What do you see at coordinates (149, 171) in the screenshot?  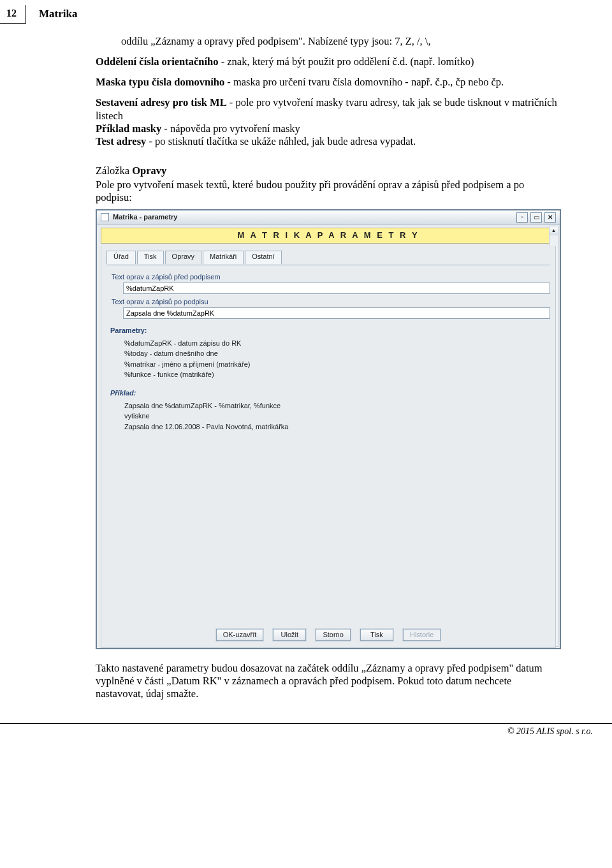 I see `zalozka-name: Opravy` at bounding box center [149, 171].